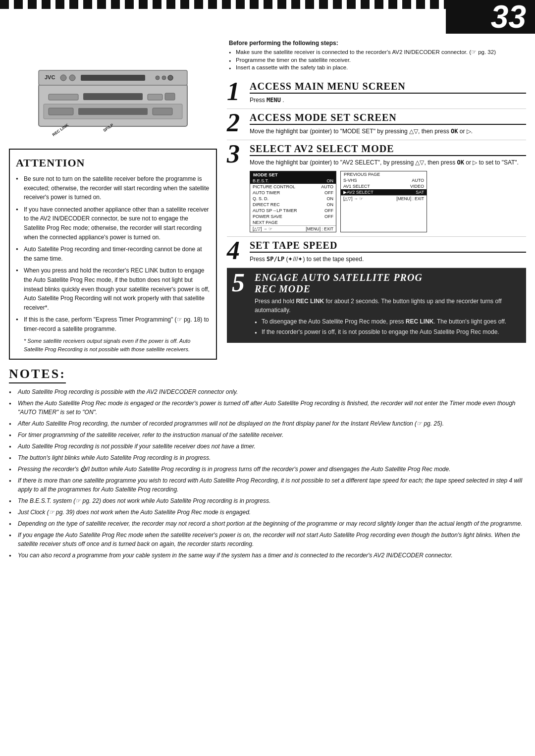 Image resolution: width=535 pixels, height=756 pixels. Describe the element at coordinates (508, 17) in the screenshot. I see `page-number: 33` at that location.